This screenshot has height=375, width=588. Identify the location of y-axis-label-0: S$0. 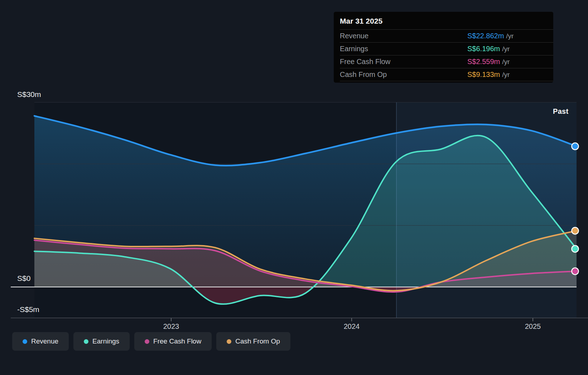
(24, 278).